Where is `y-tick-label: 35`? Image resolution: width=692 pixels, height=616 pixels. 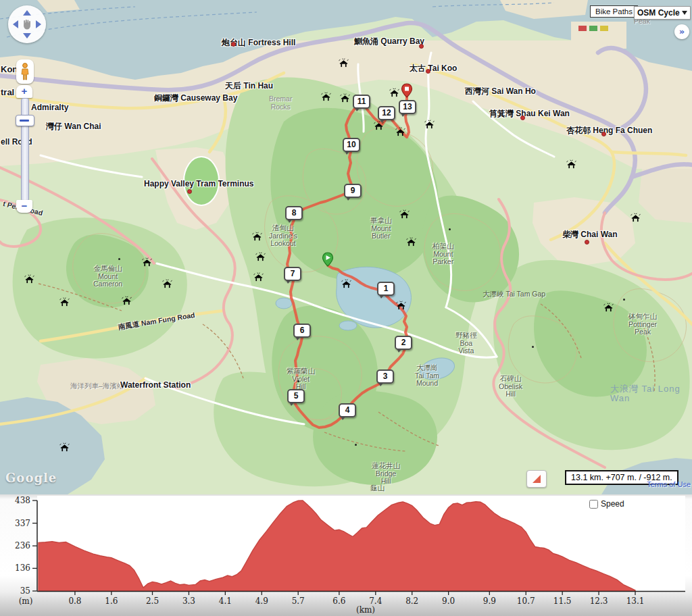
y-tick-label: 35 is located at coordinates (26, 591).